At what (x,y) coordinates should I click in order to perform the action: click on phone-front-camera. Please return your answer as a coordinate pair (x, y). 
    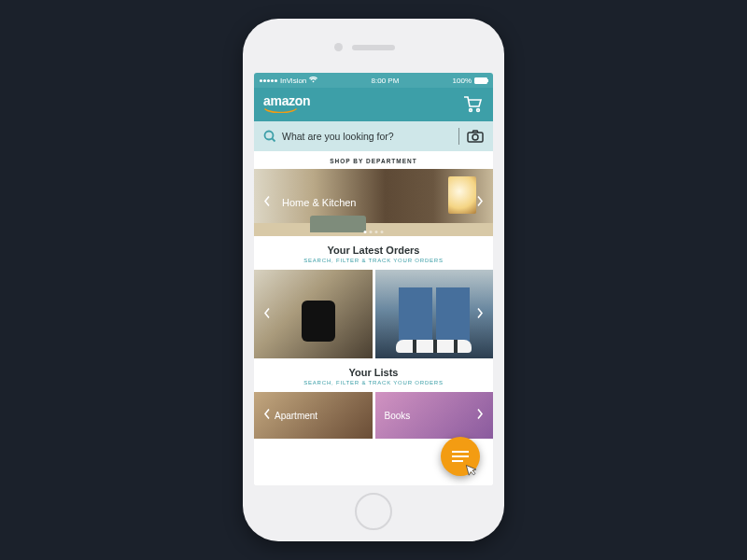
    Looking at the image, I should click on (338, 47).